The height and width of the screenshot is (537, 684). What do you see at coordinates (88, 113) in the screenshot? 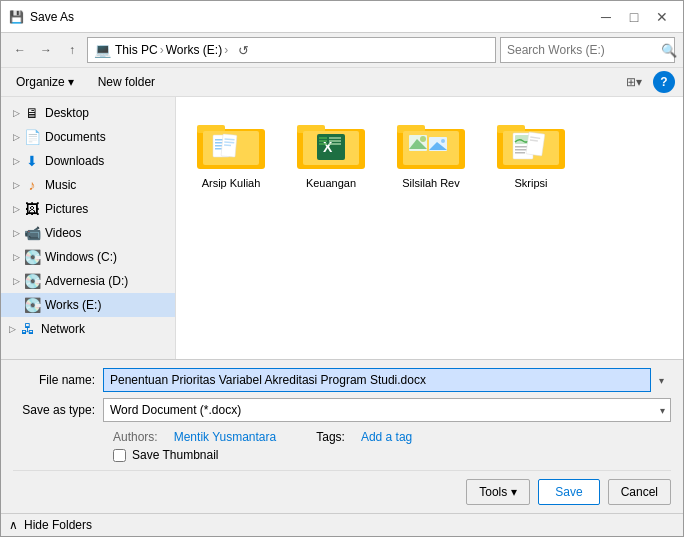
I see `sidebar-item-desktop: ▷ 🖥 Desktop` at bounding box center [88, 113].